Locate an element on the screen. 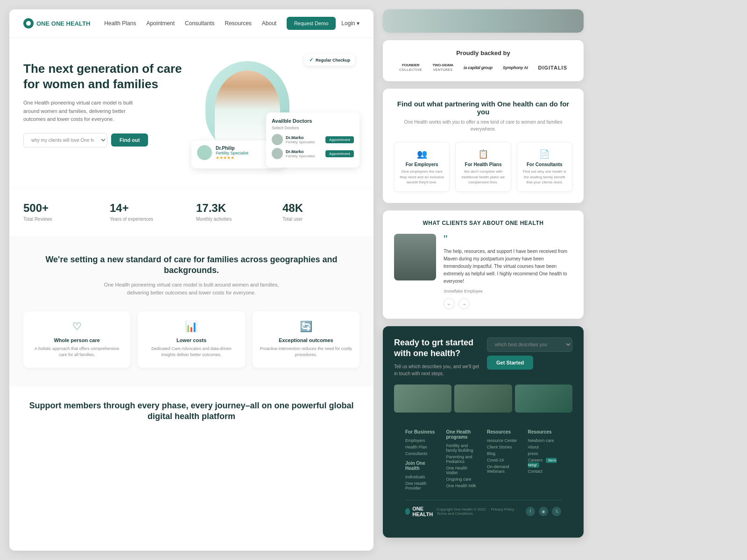  footer-link-parenting: Parenting and Pediatrics is located at coordinates (463, 459).